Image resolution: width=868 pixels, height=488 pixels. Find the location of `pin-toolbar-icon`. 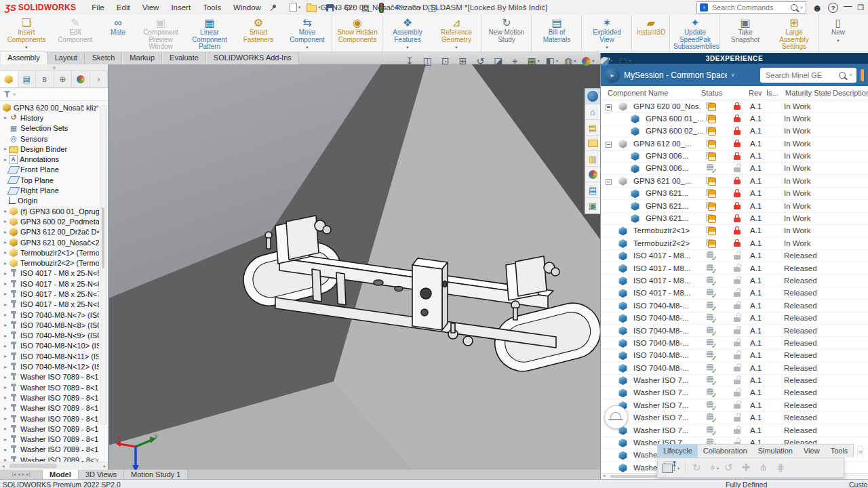

pin-toolbar-icon is located at coordinates (274, 5).